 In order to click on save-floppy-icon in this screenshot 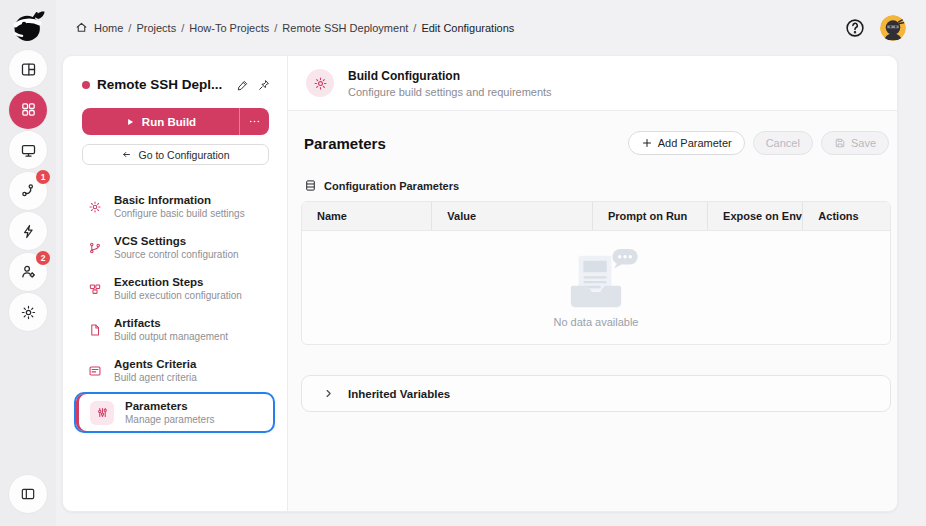, I will do `click(840, 143)`.